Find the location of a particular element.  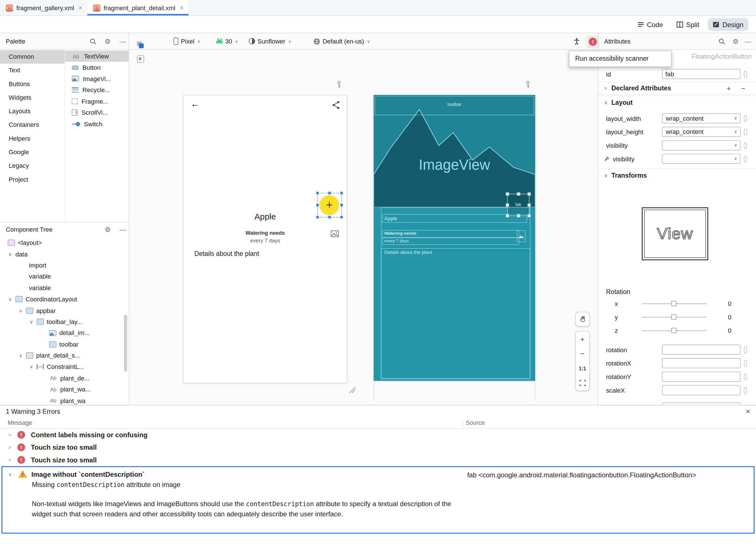

blueprint-preview: toolbar ImageView Apple Watering needs e… is located at coordinates (455, 238).